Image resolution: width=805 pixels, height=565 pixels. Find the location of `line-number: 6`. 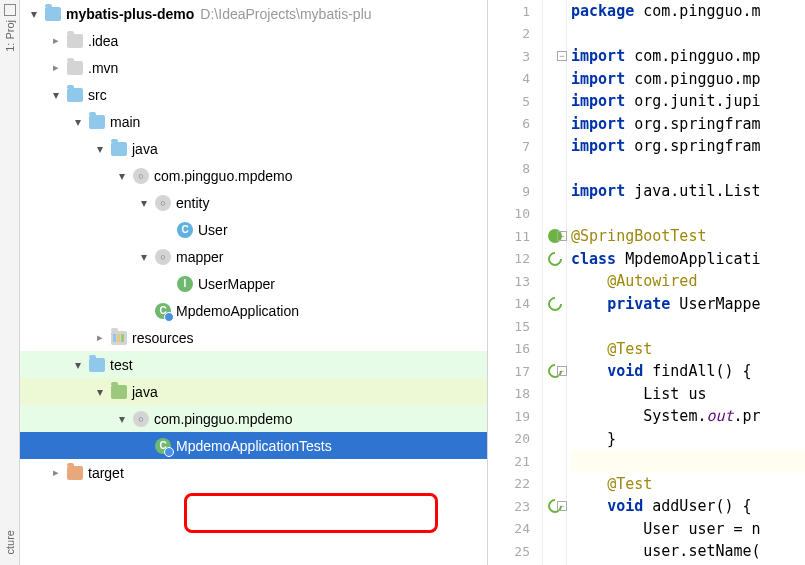

line-number: 6 is located at coordinates (515, 124).